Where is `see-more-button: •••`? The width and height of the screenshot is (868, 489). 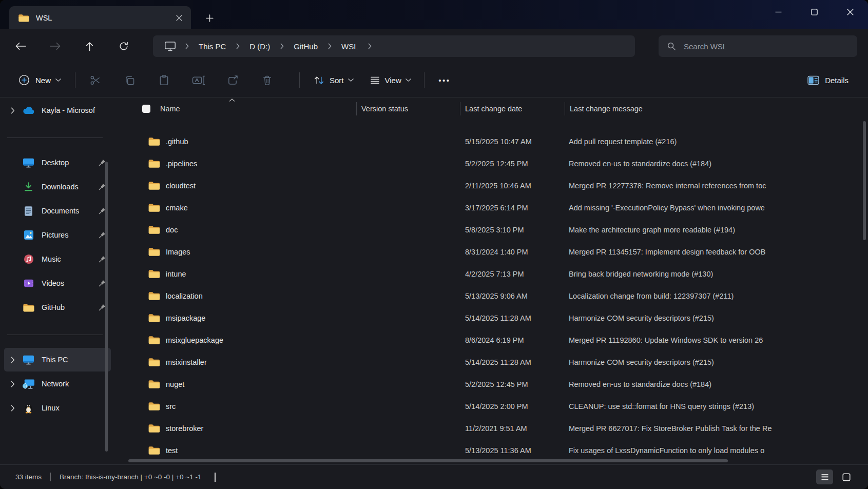 see-more-button: ••• is located at coordinates (445, 80).